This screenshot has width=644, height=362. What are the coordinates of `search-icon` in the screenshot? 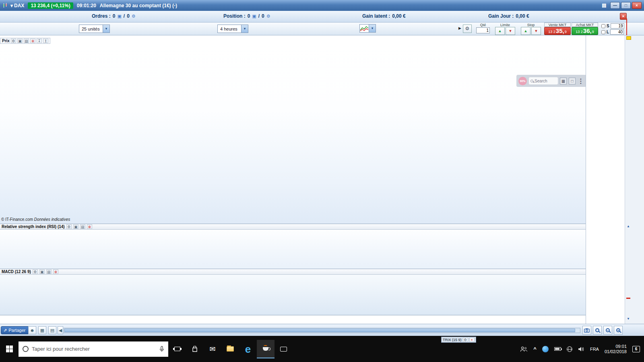 It's located at (532, 81).